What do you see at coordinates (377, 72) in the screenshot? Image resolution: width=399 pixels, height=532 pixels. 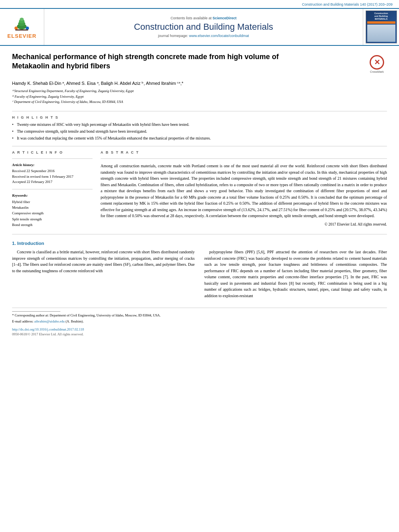 I see `crossmark-label: CrossMark` at bounding box center [377, 72].